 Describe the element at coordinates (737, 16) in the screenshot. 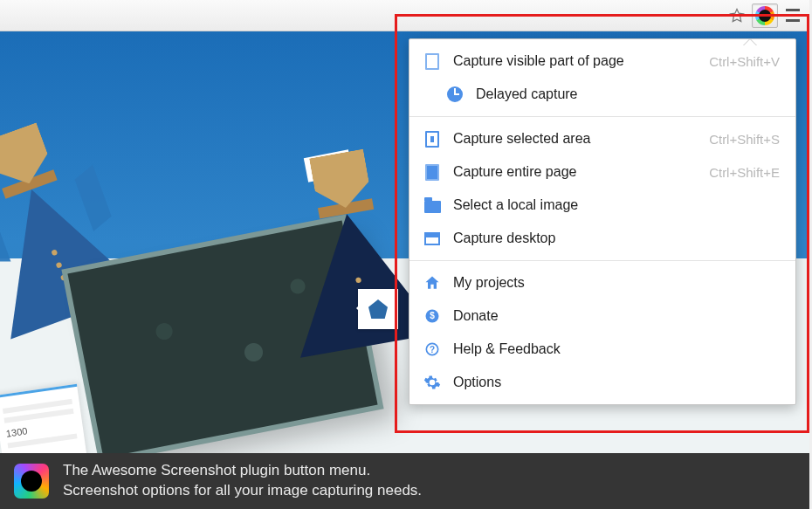

I see `bookmark-star-button` at that location.